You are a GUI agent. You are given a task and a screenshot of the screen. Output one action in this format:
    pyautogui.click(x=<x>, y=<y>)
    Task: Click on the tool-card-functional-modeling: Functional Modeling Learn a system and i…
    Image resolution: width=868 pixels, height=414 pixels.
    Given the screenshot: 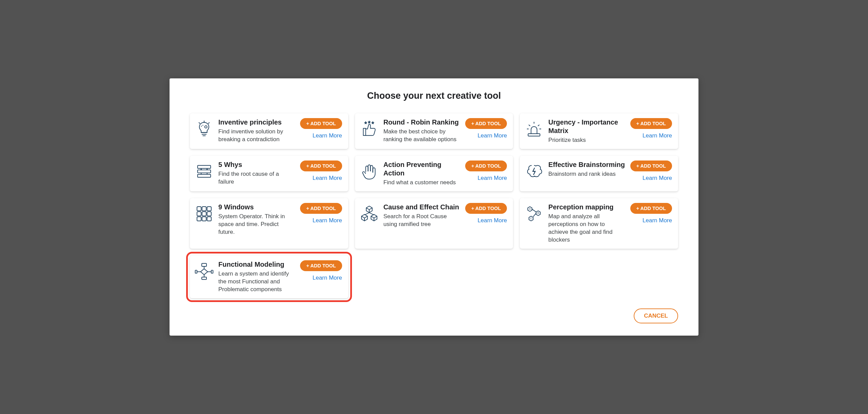 What is the action you would take?
    pyautogui.click(x=269, y=277)
    